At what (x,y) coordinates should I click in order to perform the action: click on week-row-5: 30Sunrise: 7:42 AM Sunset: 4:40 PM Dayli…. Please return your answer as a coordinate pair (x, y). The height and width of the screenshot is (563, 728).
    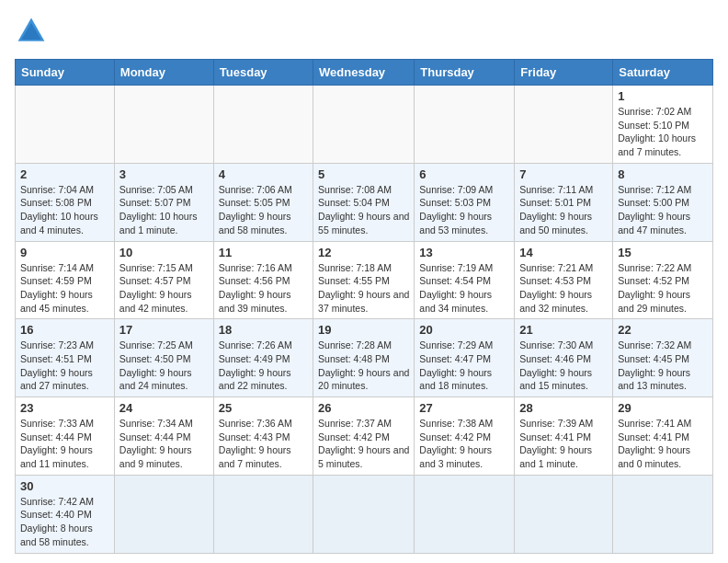
    Looking at the image, I should click on (364, 513).